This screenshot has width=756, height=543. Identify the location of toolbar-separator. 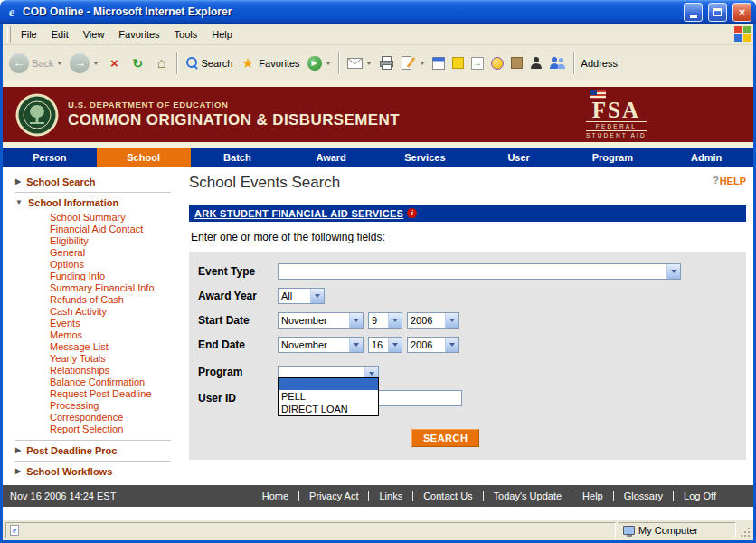
(574, 63).